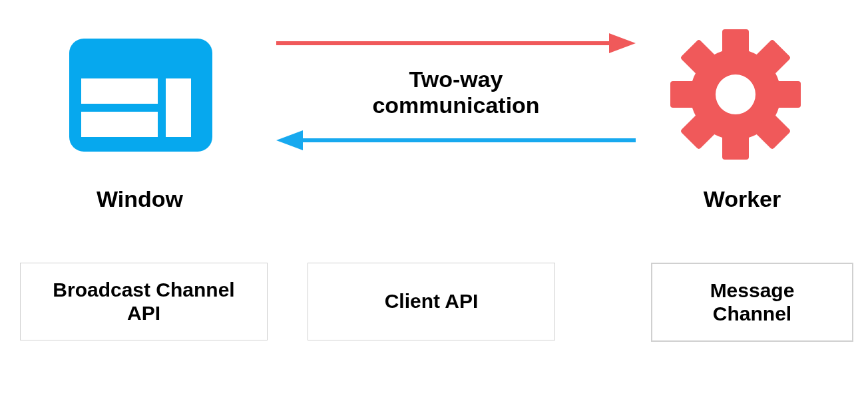 The height and width of the screenshot is (395, 868). What do you see at coordinates (455, 105) in the screenshot?
I see `communication-label-line2: communication` at bounding box center [455, 105].